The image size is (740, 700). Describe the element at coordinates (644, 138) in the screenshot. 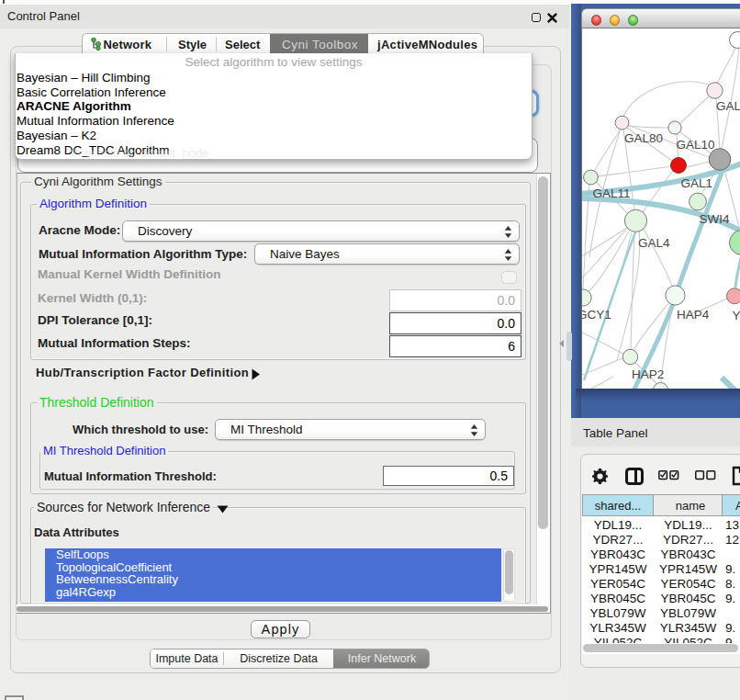

I see `svg-text: GAL80` at that location.